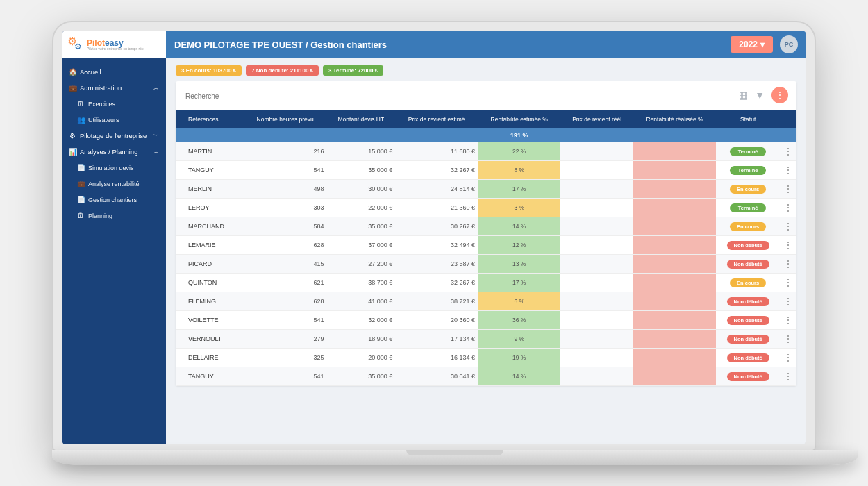  I want to click on nav-analyses: 📊Analyses / Planning︿, so click(114, 151).